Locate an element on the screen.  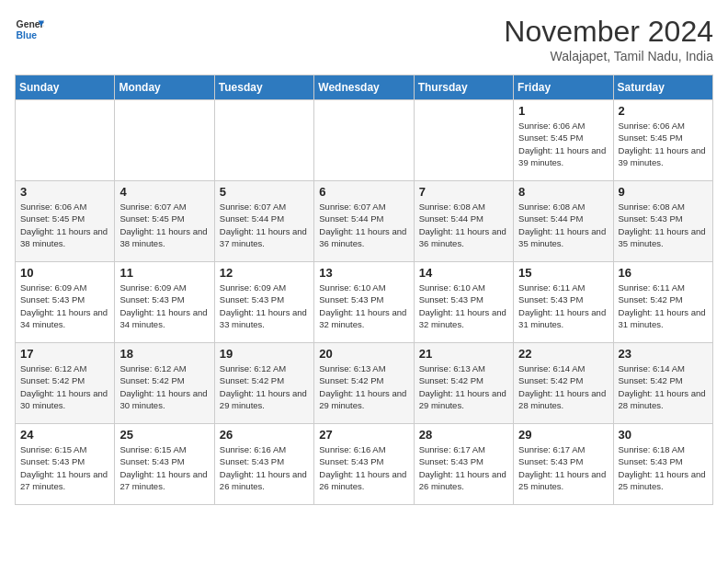
day-number: 7 is located at coordinates (463, 191).